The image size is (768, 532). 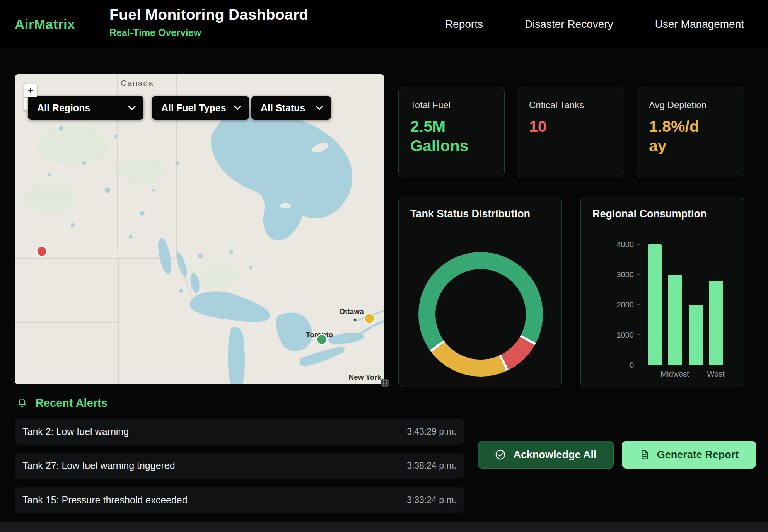 What do you see at coordinates (384, 24) in the screenshot?
I see `app-header: AirMatrix Fuel Monitoring Dashboard Real…` at bounding box center [384, 24].